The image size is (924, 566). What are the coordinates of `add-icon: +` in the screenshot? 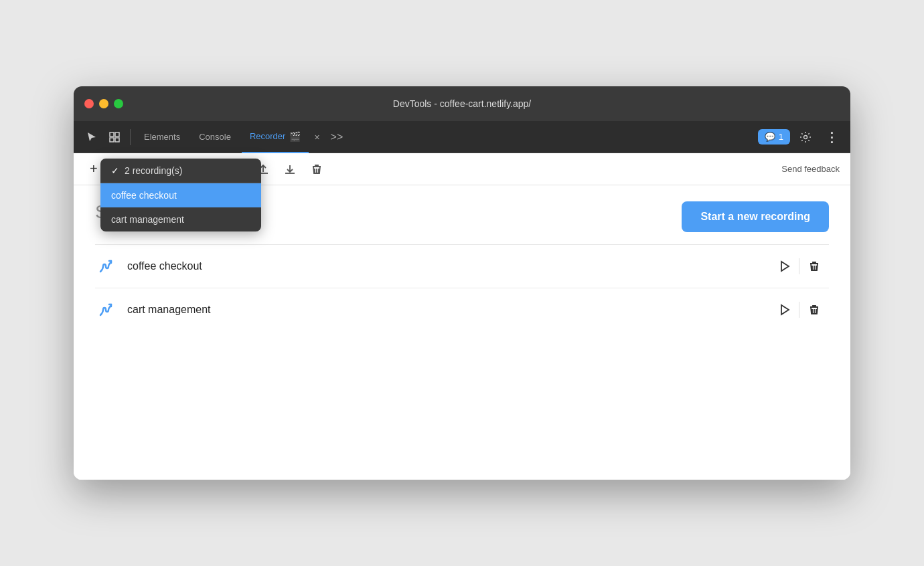 It's located at (94, 169).